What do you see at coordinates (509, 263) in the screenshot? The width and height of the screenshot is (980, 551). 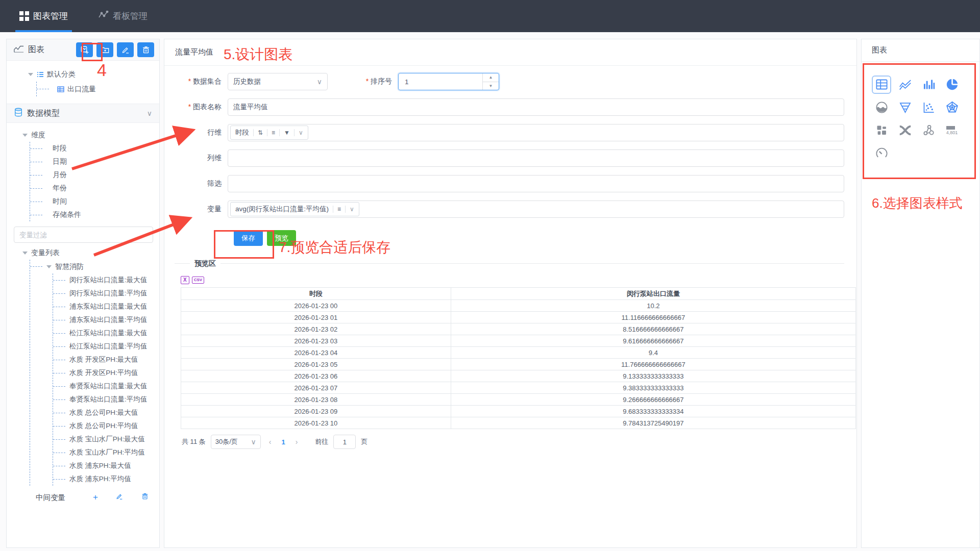 I see `preview-section-divider: 预览区` at bounding box center [509, 263].